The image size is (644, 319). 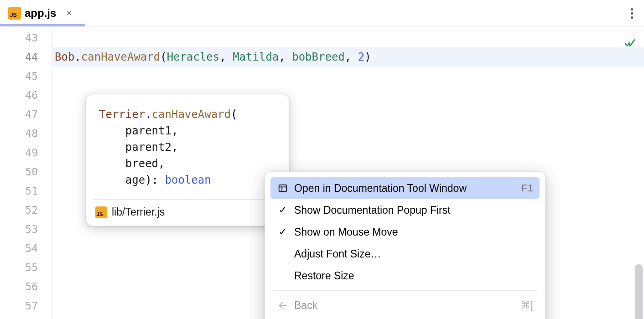 What do you see at coordinates (283, 305) in the screenshot?
I see `arrow-left-icon` at bounding box center [283, 305].